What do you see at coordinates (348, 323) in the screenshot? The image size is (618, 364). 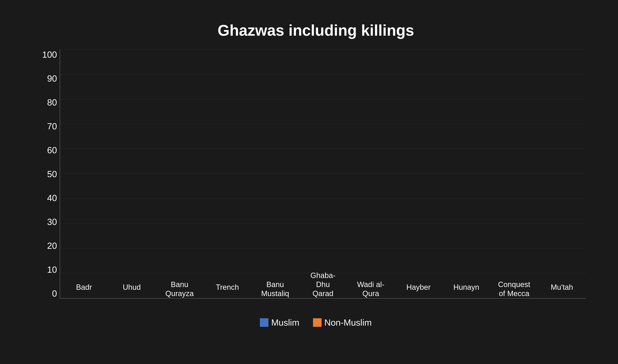 I see `legend-label-nonmuslim: Non-Muslim` at bounding box center [348, 323].